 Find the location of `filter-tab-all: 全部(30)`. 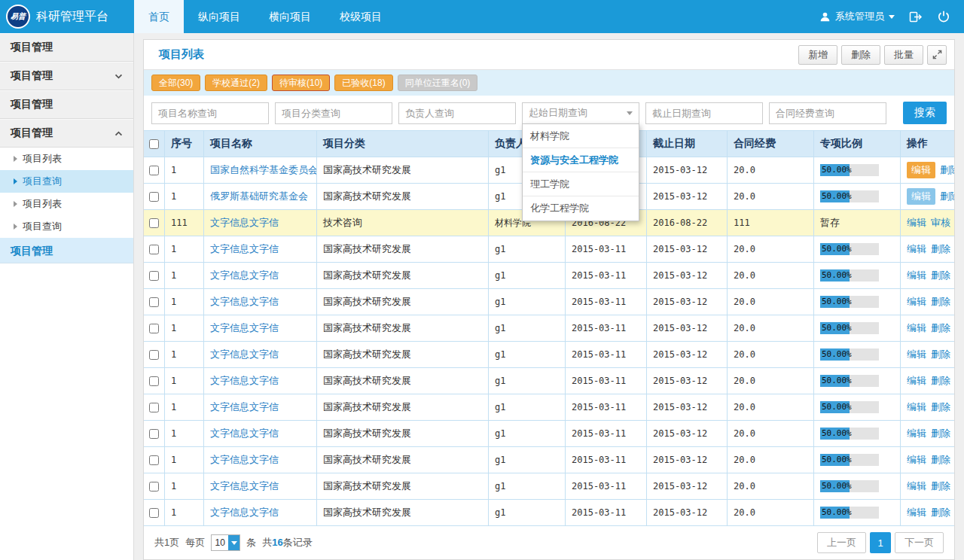

filter-tab-all: 全部(30) is located at coordinates (176, 83).